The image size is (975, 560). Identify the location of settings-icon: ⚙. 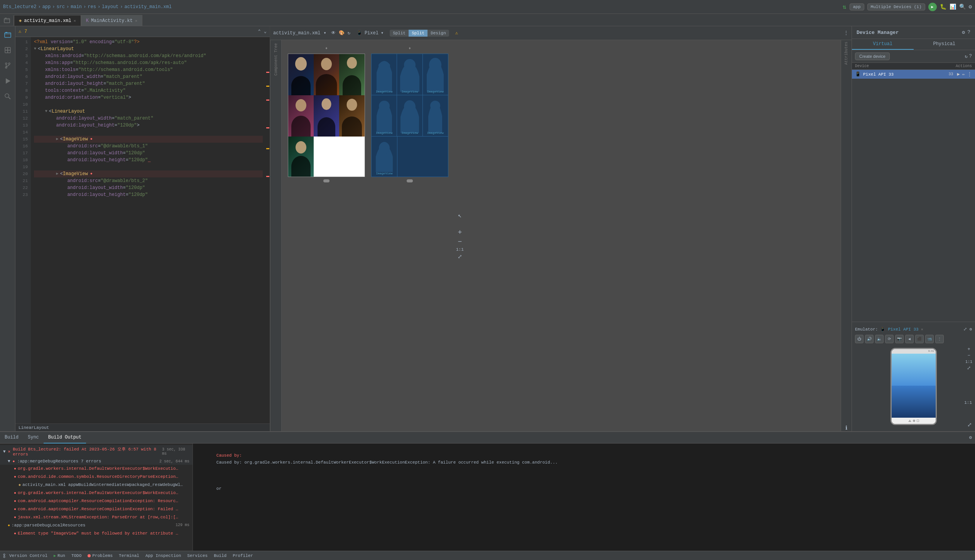
(970, 7).